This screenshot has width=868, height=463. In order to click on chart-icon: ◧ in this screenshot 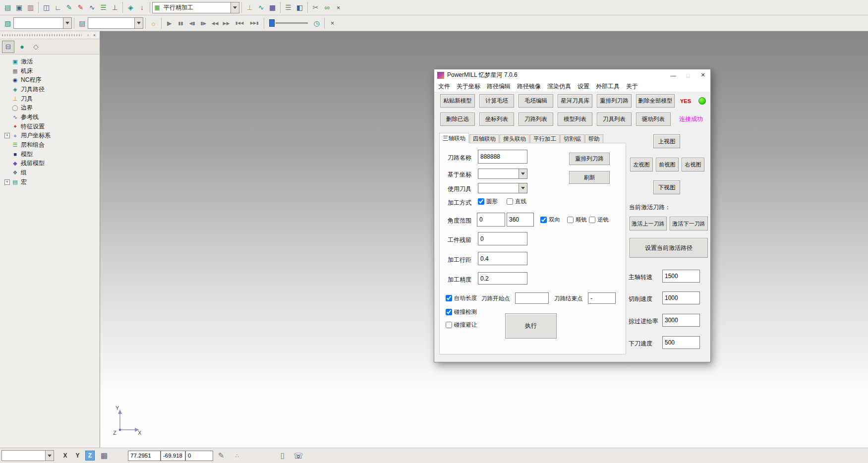, I will do `click(299, 8)`.